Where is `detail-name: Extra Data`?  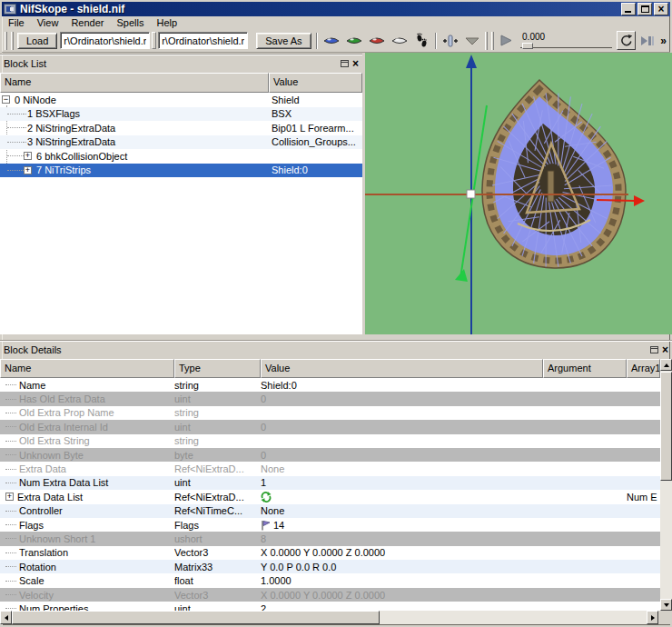
detail-name: Extra Data is located at coordinates (43, 469).